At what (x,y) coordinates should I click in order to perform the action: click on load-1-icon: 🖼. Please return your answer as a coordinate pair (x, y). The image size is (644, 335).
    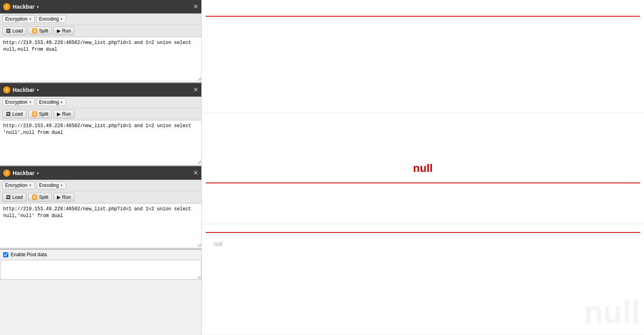
    Looking at the image, I should click on (8, 31).